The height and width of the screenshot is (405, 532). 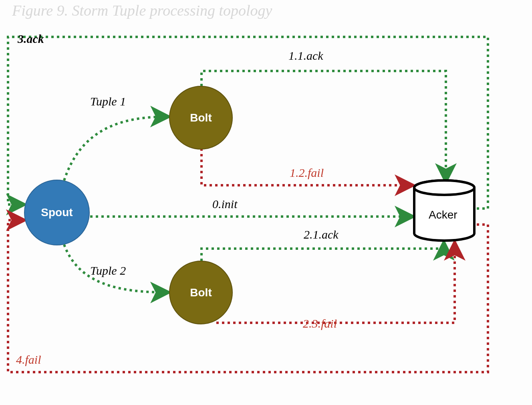 What do you see at coordinates (108, 271) in the screenshot?
I see `label-tuple-2: Tuple 2` at bounding box center [108, 271].